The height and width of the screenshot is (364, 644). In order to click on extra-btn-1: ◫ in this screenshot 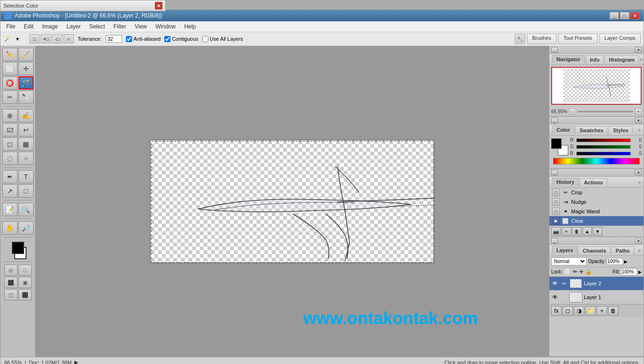, I will do `click(11, 295)`.